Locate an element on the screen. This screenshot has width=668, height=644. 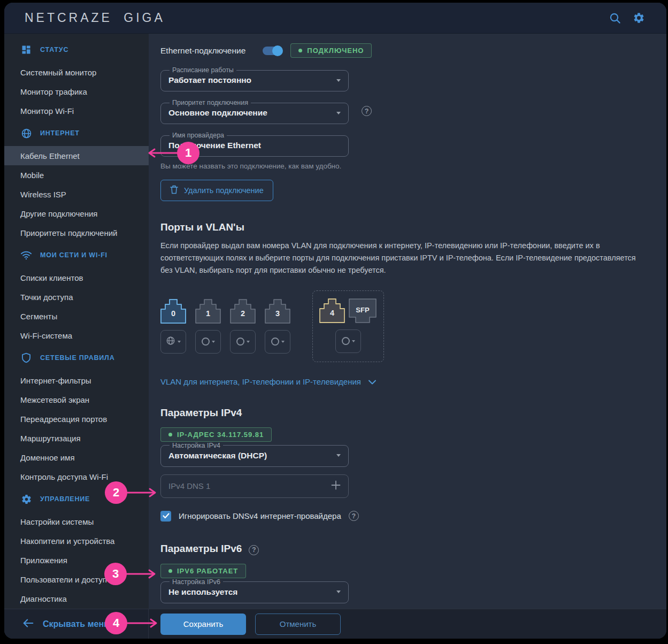
ipv4-config-select: Настройка IPv4 Автоматическая (DHCP) is located at coordinates (255, 455).